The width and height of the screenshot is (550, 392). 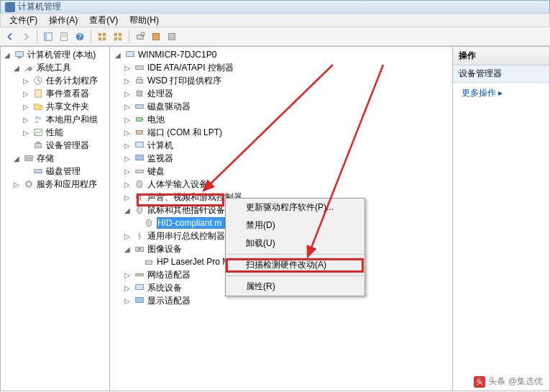 What do you see at coordinates (144, 20) in the screenshot?
I see `menu-help: 帮助(H)` at bounding box center [144, 20].